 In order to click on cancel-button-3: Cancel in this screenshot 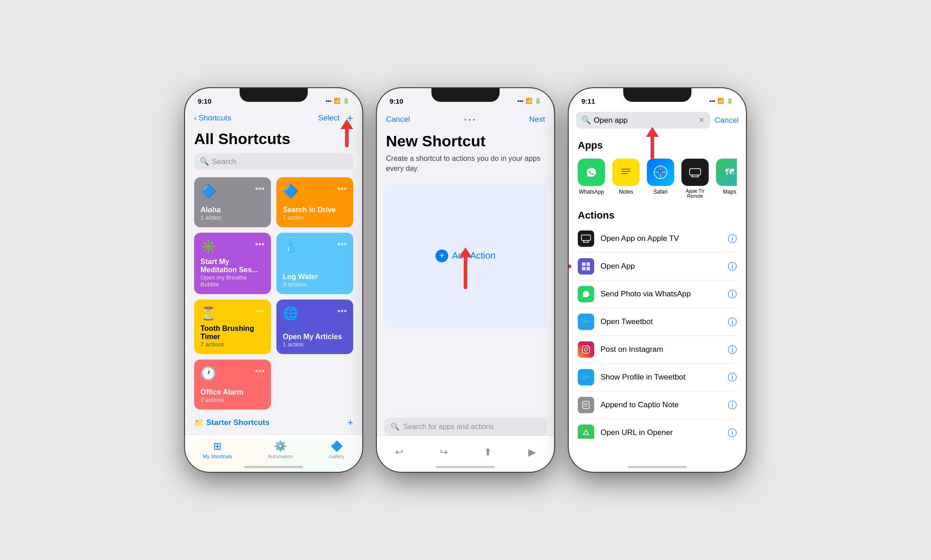, I will do `click(726, 120)`.